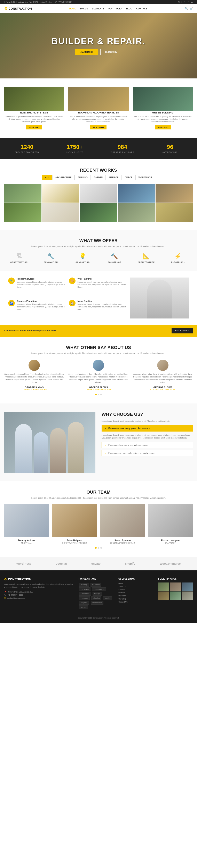 This screenshot has height=868, width=197. What do you see at coordinates (34, 99) in the screenshot?
I see `service-electrical-image` at bounding box center [34, 99].